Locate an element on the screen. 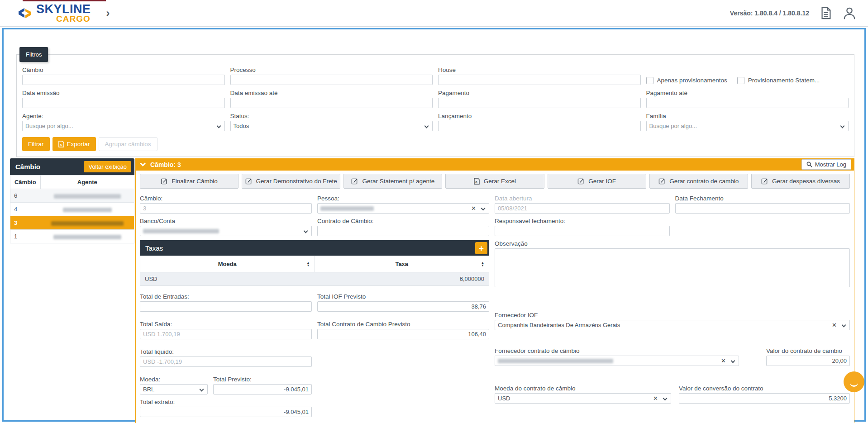 Image resolution: width=868 pixels, height=423 pixels. filter-data-emissao-ate-input is located at coordinates (332, 103).